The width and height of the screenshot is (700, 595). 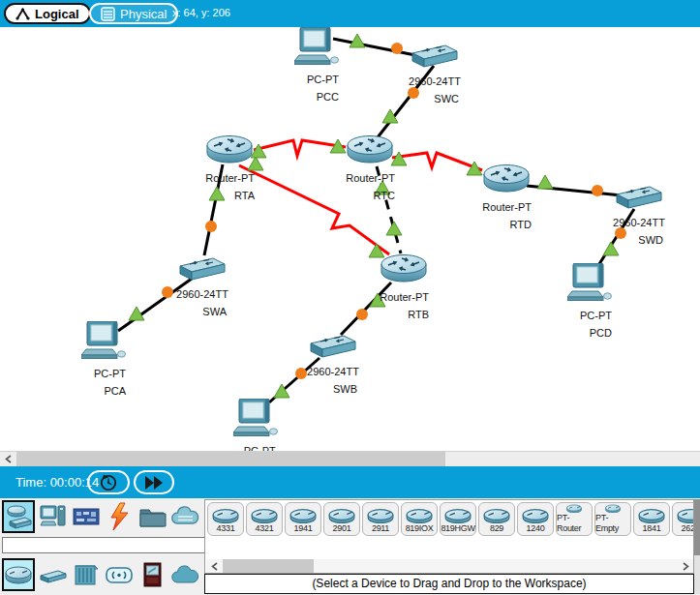 I want to click on subcategory-security, so click(x=152, y=575).